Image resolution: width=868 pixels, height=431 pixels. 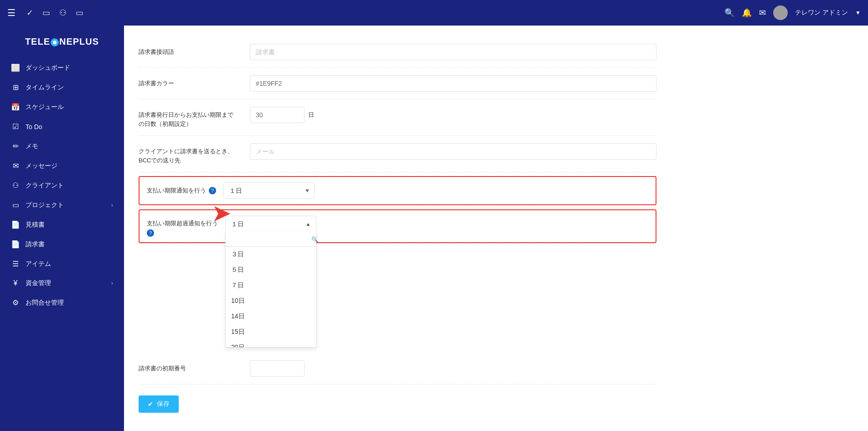 I want to click on bcc-email-label: クライアントに請求書を送るとき、BCCでの送り先, so click(x=189, y=154).